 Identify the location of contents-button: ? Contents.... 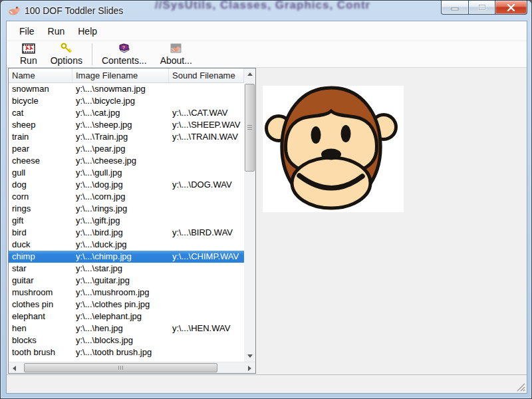
(124, 55).